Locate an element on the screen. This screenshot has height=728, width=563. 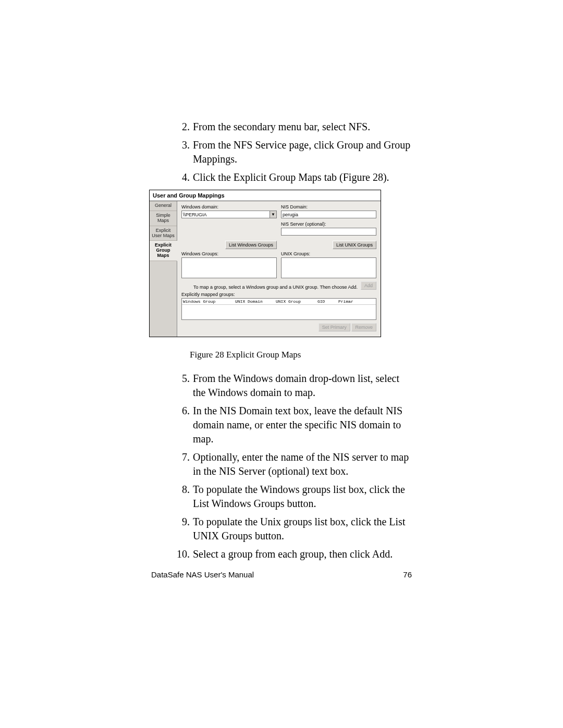
page-footer: DataSafe NAS User's Manual 76 is located at coordinates (282, 574).